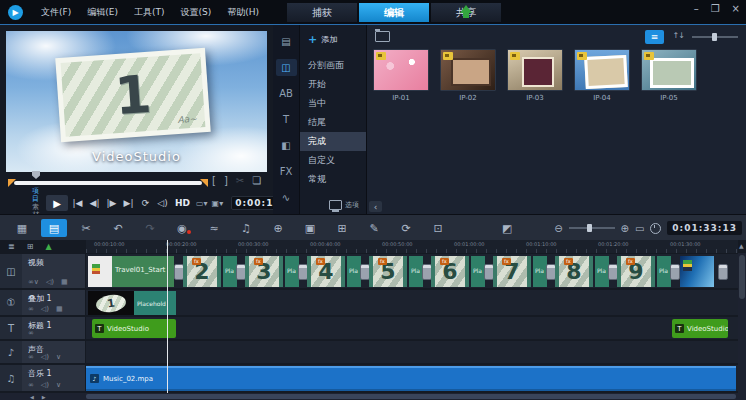 Image resolution: width=746 pixels, height=400 pixels. Describe the element at coordinates (111, 303) in the screenshot. I see `overlay-clip-thumbnail: 1` at that location.